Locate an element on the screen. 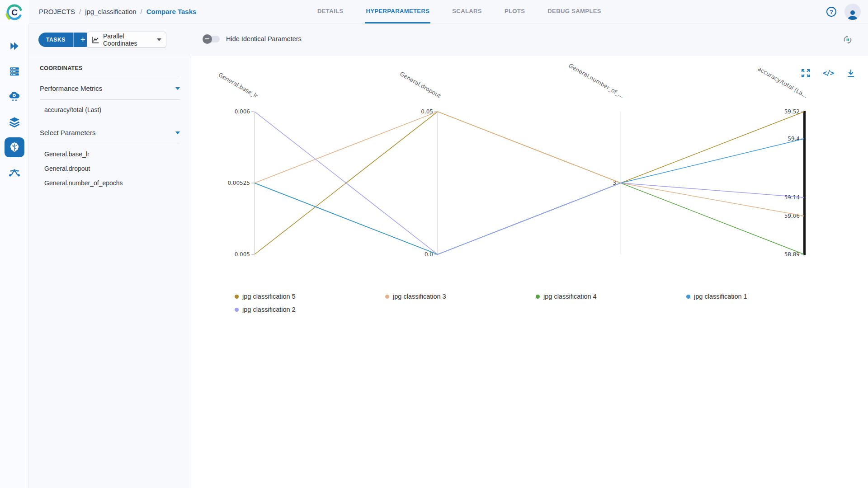 The image size is (868, 488). axis-tick-label: 0.005 is located at coordinates (242, 254).